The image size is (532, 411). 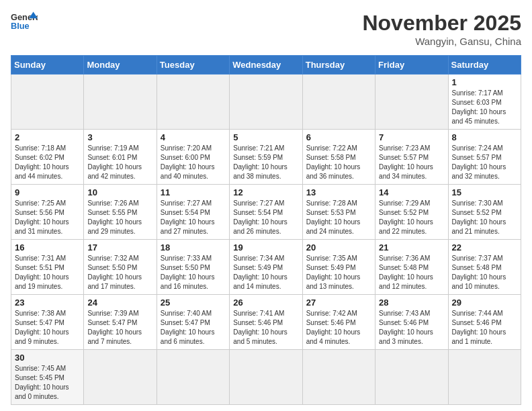 I want to click on day-number: 21, so click(x=411, y=247).